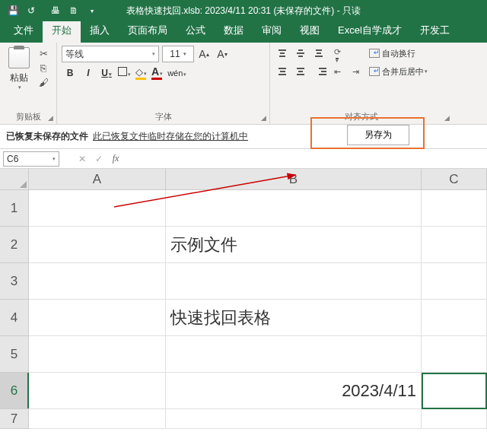 This screenshot has width=487, height=448. What do you see at coordinates (62, 30) in the screenshot?
I see `tab-home: 开始` at bounding box center [62, 30].